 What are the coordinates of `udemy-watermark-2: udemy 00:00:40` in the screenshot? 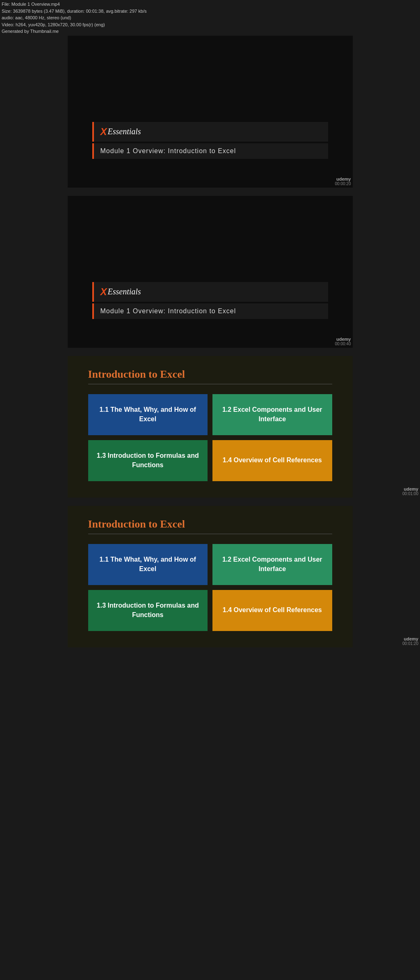 It's located at (343, 342).